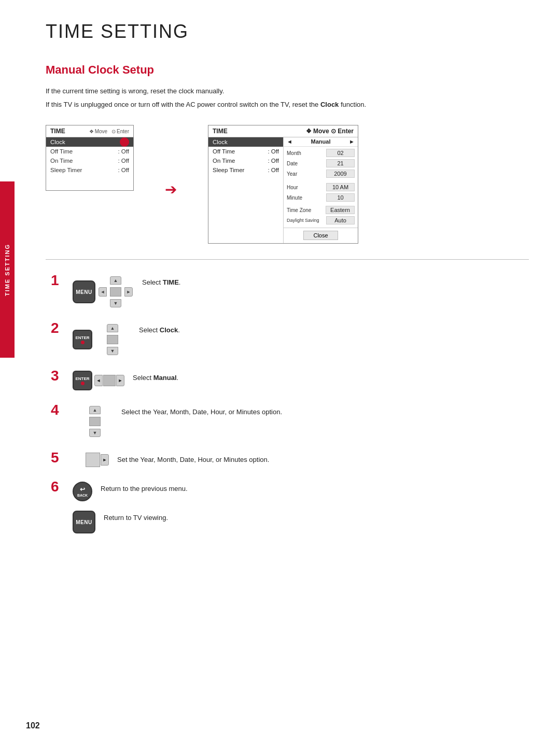 This screenshot has height=746, width=560. Describe the element at coordinates (290, 460) in the screenshot. I see `step-5: 5 ► Set the Year, Month, Date, Hour, or …` at that location.